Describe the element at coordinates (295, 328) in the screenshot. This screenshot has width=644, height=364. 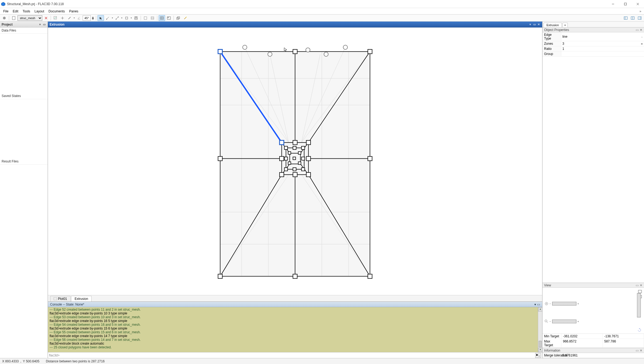
I see `console-line: flac3d>extrude edge create by-points 15 …` at that location.